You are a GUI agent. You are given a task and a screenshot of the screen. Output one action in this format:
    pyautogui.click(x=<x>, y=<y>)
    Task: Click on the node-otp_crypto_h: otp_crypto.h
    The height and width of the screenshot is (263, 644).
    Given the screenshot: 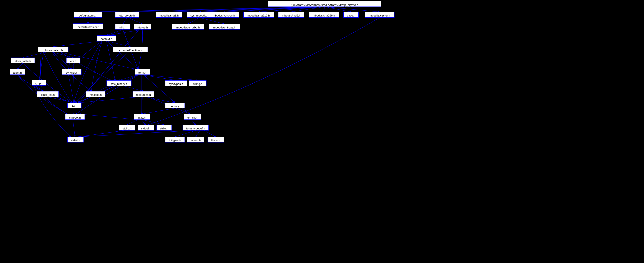 What is the action you would take?
    pyautogui.click(x=127, y=15)
    